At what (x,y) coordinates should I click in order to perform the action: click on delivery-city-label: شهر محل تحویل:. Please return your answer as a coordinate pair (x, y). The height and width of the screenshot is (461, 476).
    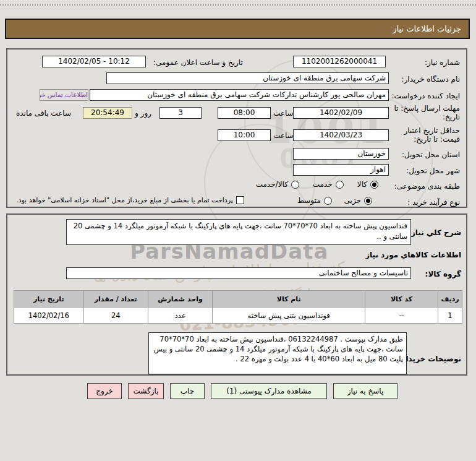
    Looking at the image, I should click on (433, 171).